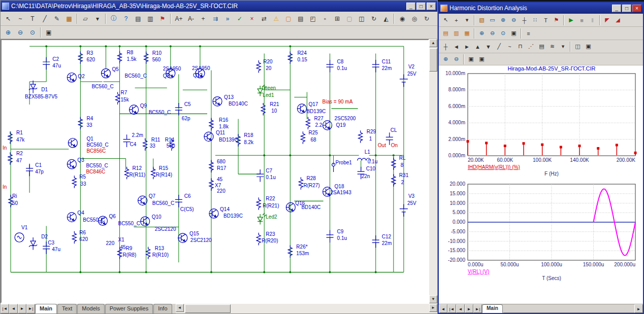 This screenshot has width=644, height=314. I want to click on cross-icon: ×, so click(252, 19).